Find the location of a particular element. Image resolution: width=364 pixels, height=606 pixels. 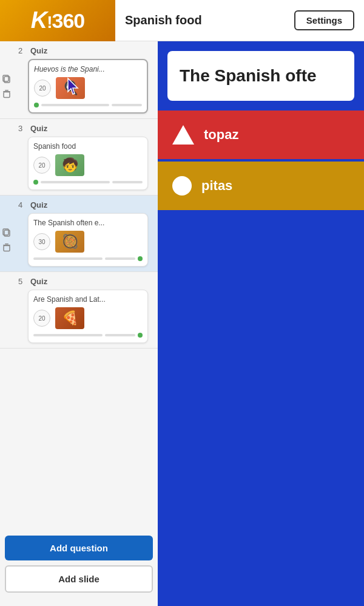

quiz-card-row-5: 20 🍕 is located at coordinates (88, 318).